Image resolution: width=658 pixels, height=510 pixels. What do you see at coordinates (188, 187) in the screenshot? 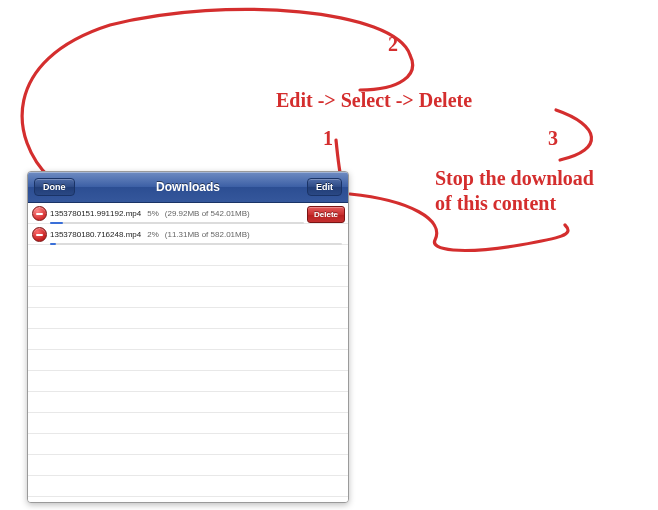
I see `navbar-title: Downloads` at bounding box center [188, 187].